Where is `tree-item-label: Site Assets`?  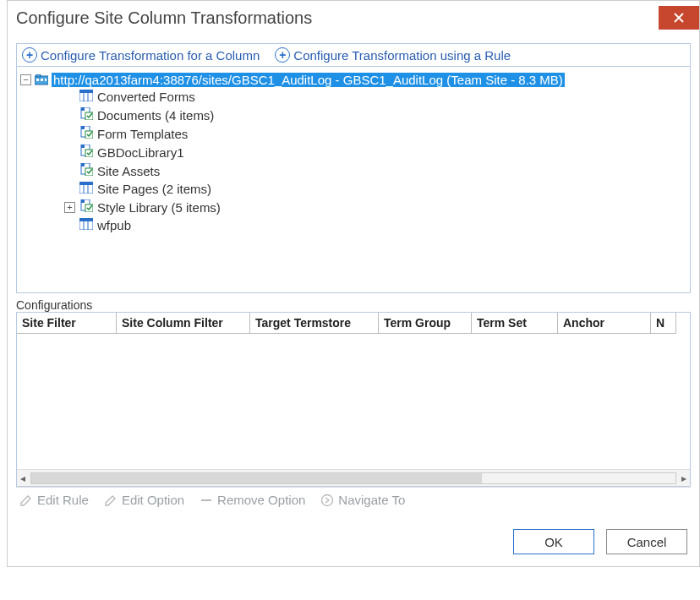
tree-item-label: Site Assets is located at coordinates (129, 171).